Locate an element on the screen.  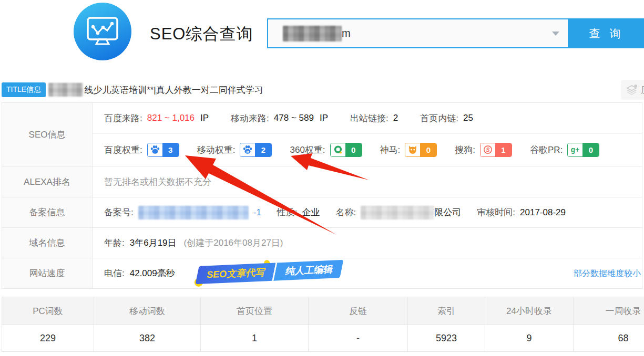
value-index: 5923 is located at coordinates (447, 338).